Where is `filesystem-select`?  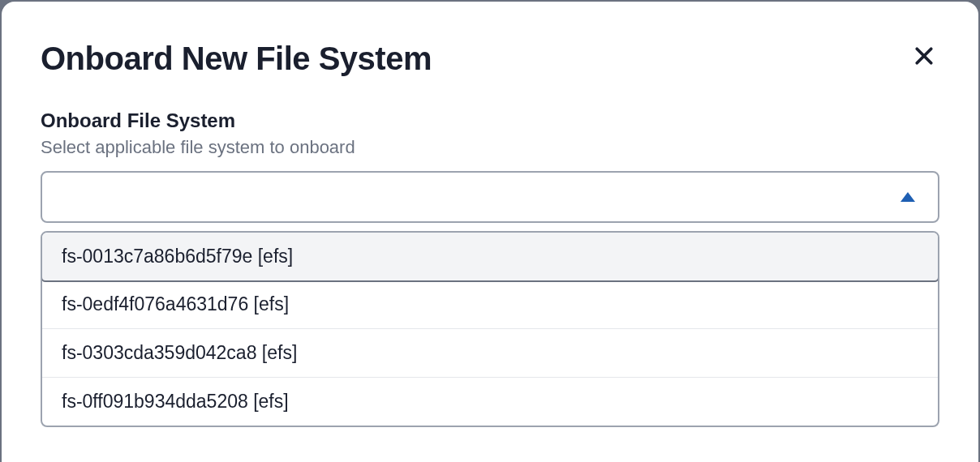 filesystem-select is located at coordinates (490, 197).